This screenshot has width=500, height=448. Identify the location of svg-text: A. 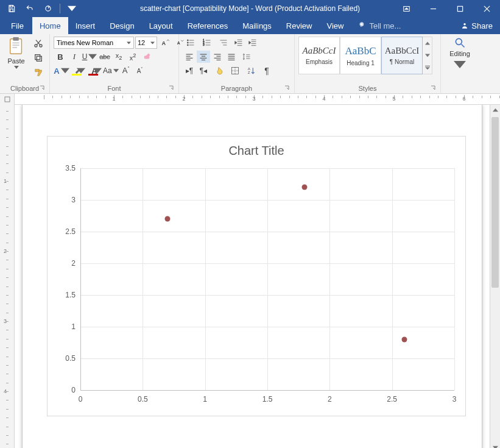
(163, 43).